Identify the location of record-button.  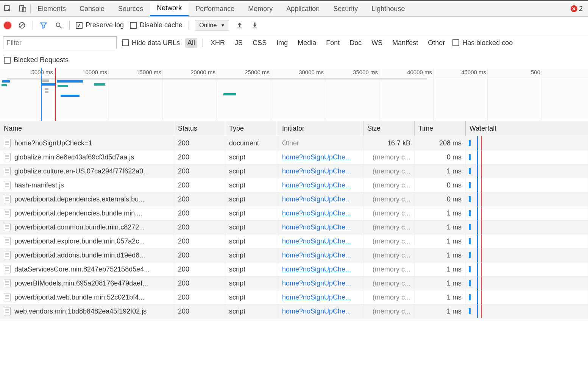
(8, 25).